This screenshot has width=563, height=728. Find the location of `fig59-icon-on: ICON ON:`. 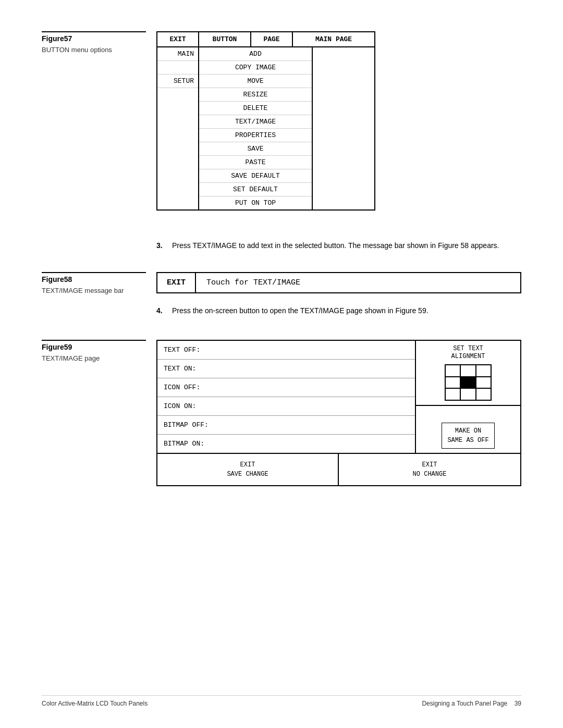

fig59-icon-on: ICON ON: is located at coordinates (286, 406).